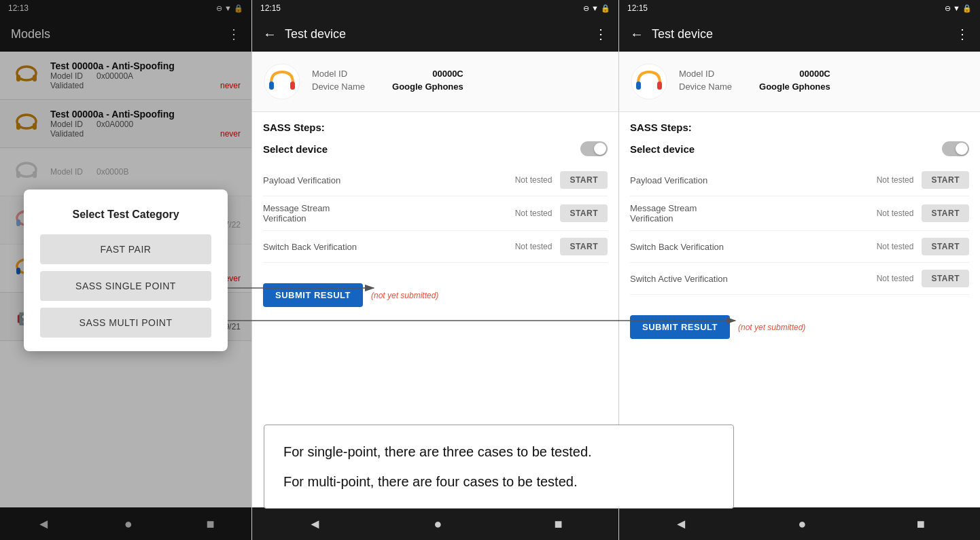 This screenshot has height=540, width=980. I want to click on right-switch-back-status: Not tested, so click(890, 247).